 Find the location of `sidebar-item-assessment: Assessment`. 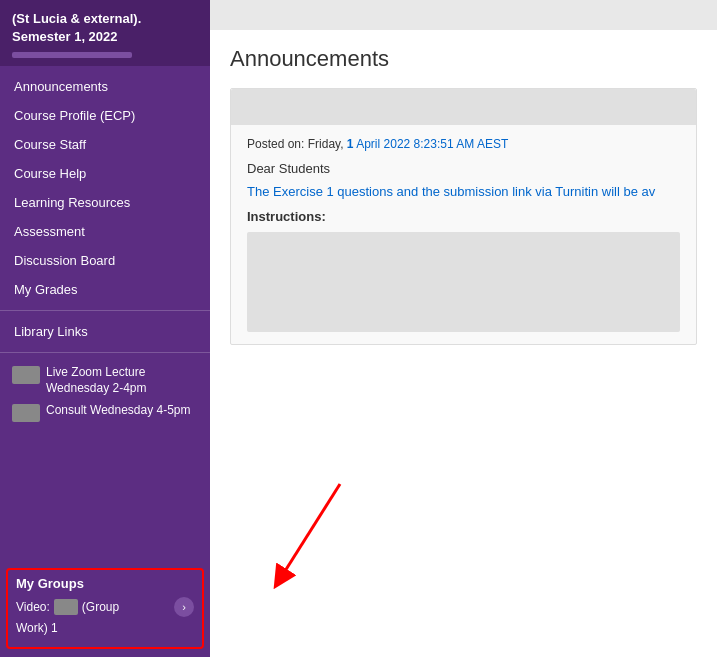

sidebar-item-assessment: Assessment is located at coordinates (105, 232).